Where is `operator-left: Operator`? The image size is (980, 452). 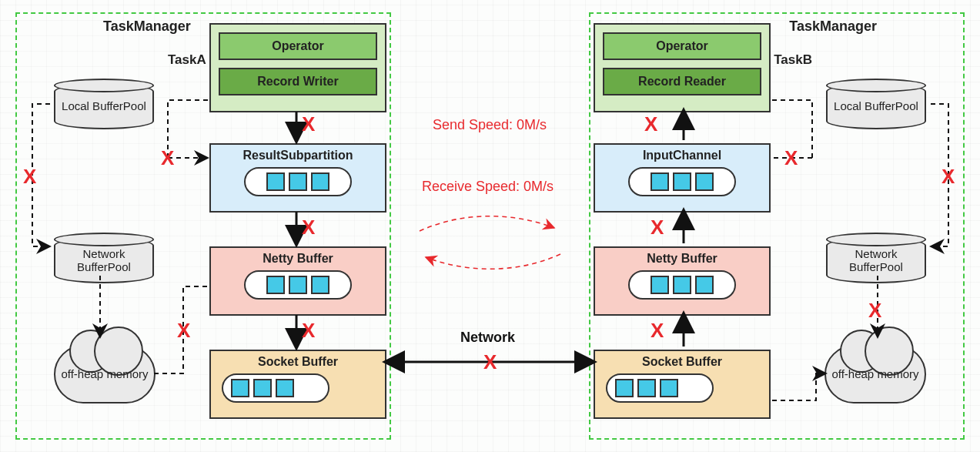 operator-left: Operator is located at coordinates (298, 46).